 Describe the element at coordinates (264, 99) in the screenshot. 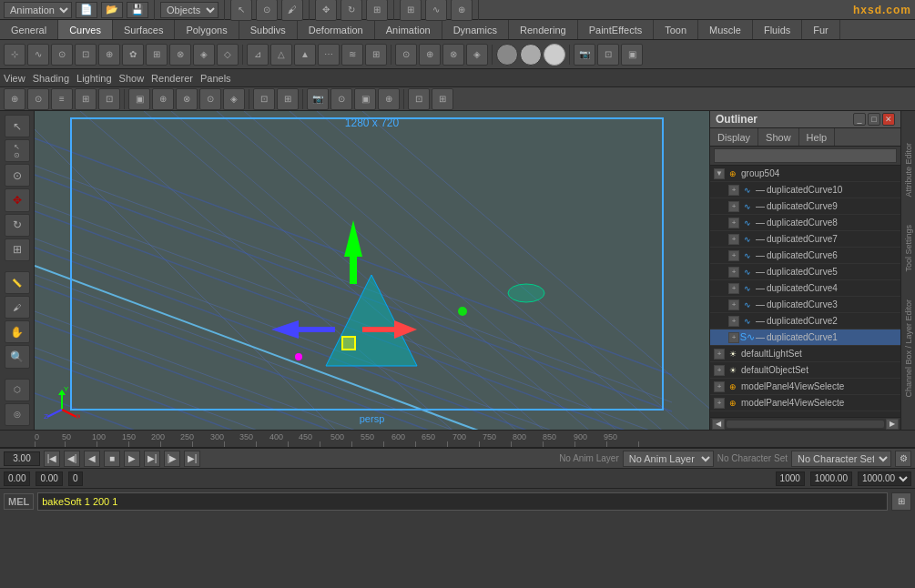

I see `tb3-icon-11: ⊡` at that location.